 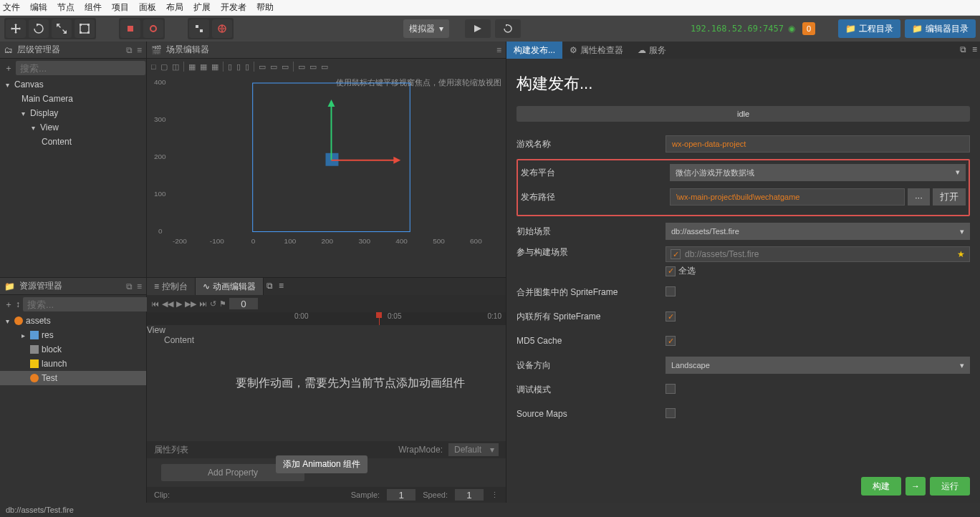 What do you see at coordinates (244, 304) in the screenshot?
I see `frame-input` at bounding box center [244, 304].